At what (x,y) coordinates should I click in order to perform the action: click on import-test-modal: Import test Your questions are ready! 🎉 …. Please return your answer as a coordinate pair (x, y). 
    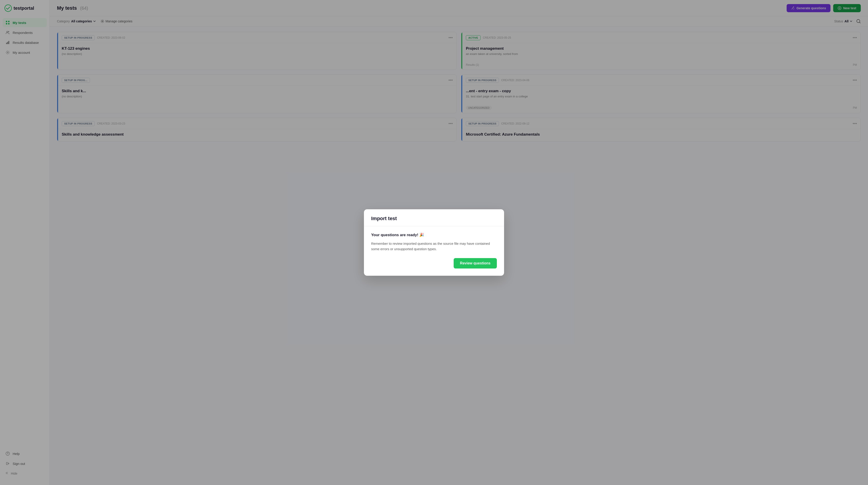
    Looking at the image, I should click on (434, 243).